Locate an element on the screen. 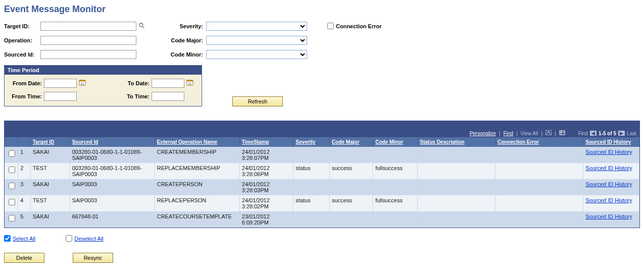 Image resolution: width=644 pixels, height=278 pixels. cell-sourced: 667848-01 is located at coordinates (112, 219).